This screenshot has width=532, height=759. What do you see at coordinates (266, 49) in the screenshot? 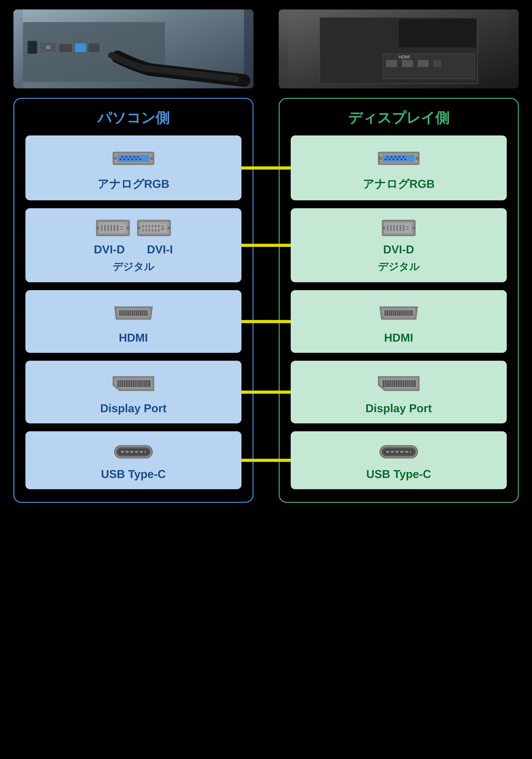
I see `top-photos: HDMI` at bounding box center [266, 49].